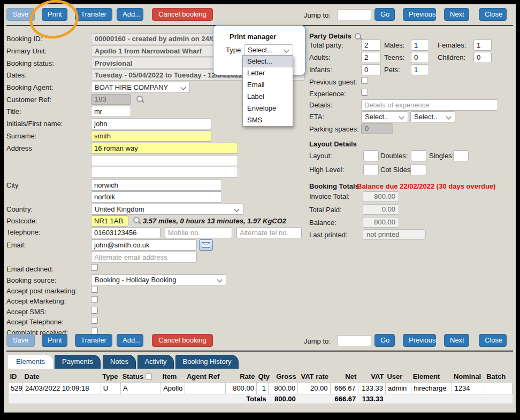 The height and width of the screenshot is (420, 520). Describe the element at coordinates (267, 85) in the screenshot. I see `dropdown-option-email: Email` at that location.